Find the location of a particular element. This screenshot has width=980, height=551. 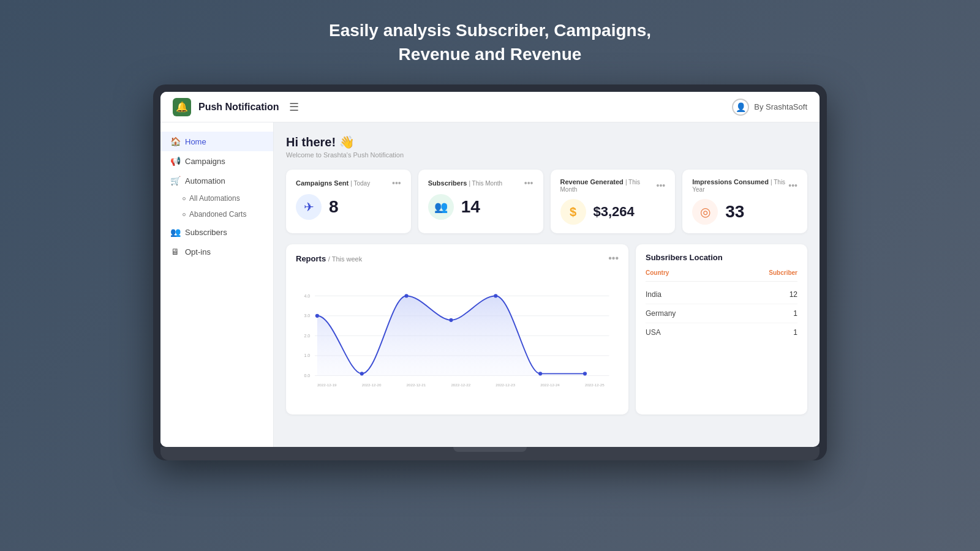

sidebar-item-opt-ins: 🖥 Opt-ins is located at coordinates (217, 252).